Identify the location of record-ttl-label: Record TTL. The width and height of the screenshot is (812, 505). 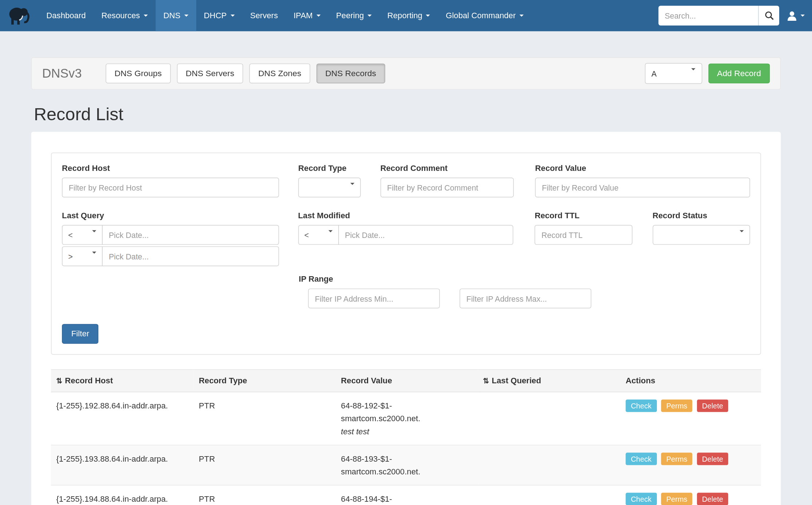
(583, 216).